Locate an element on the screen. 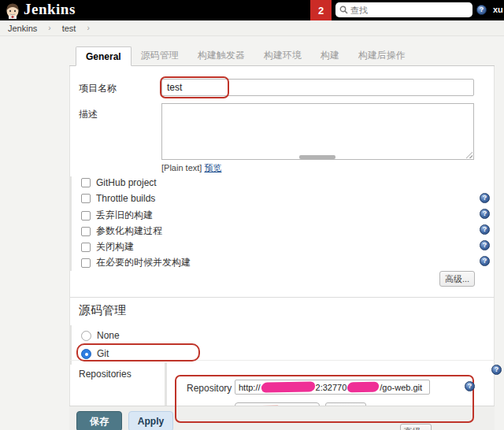 The image size is (504, 430). advanced-button-partial: 高级... is located at coordinates (416, 427).